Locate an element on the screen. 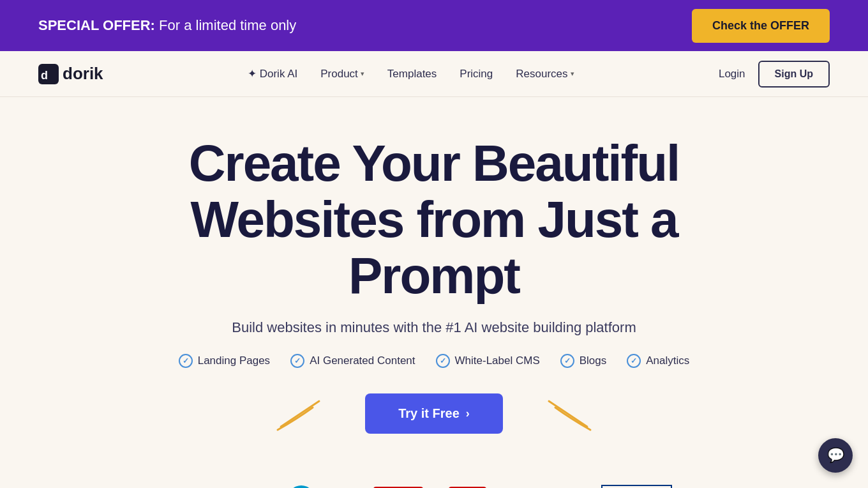  nav-actions: Login Sign Up is located at coordinates (774, 74).